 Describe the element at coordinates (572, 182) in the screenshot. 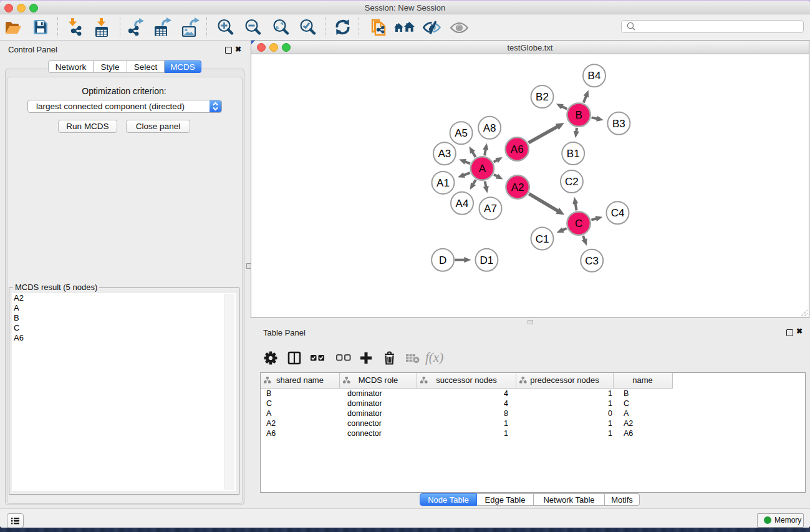

I see `svg-text: C2` at that location.